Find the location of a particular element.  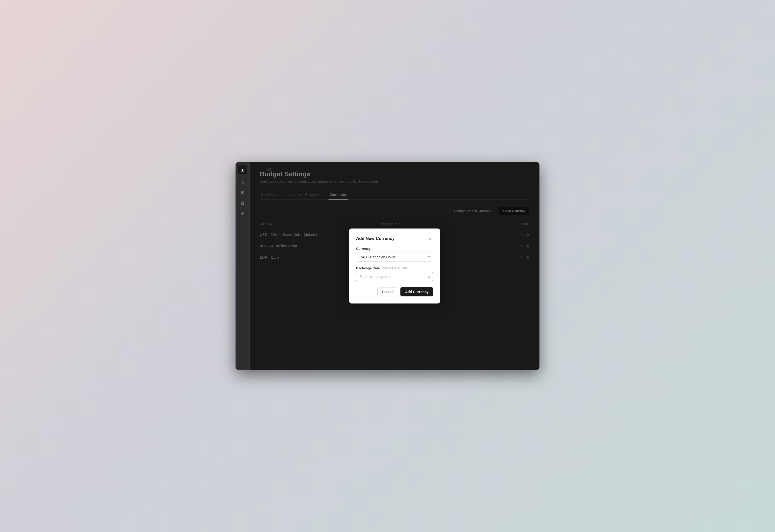

modal-footer: Cancel Add Currency is located at coordinates (395, 292).